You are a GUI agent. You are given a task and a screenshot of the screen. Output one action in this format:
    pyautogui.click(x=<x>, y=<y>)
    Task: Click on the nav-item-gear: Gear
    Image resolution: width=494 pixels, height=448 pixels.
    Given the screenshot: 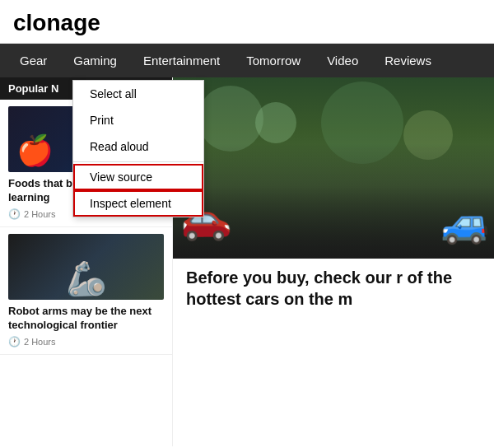 What is the action you would take?
    pyautogui.click(x=33, y=61)
    